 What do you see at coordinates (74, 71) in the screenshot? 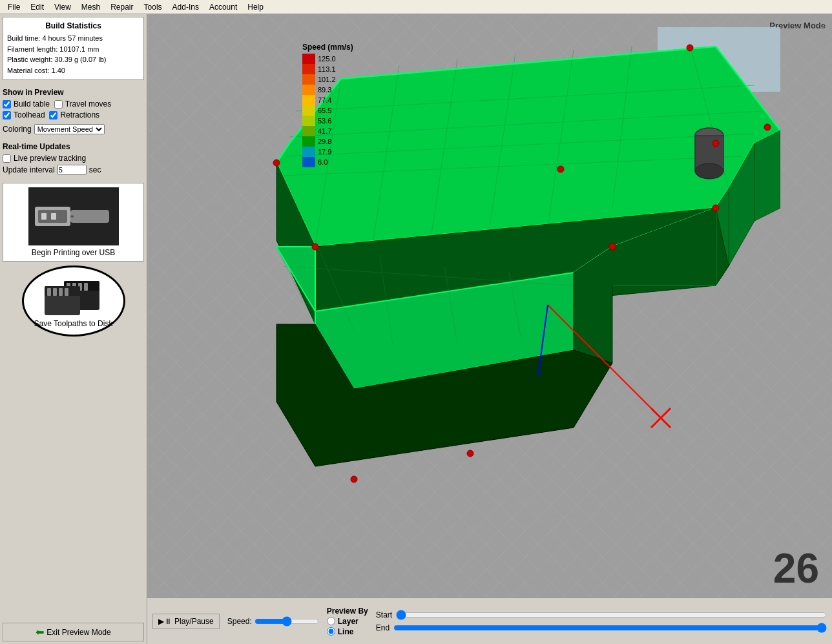
I see `material-cost: Material cost: 1.40` at bounding box center [74, 71].